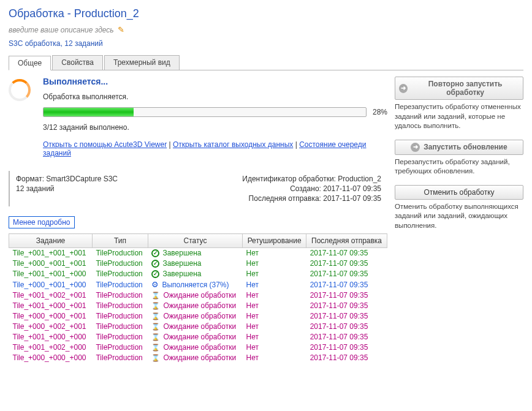  I want to click on spinner-icon, so click(20, 90).